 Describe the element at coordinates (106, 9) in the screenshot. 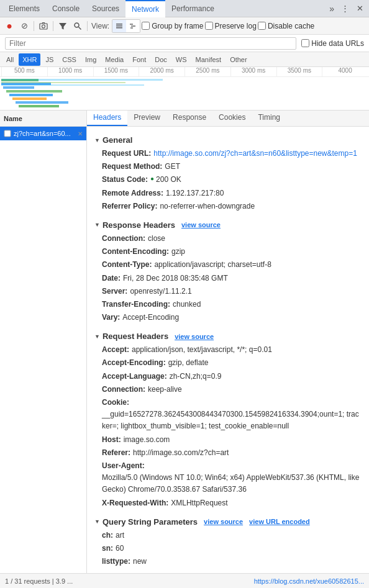

I see `tab-sources: Sources` at that location.